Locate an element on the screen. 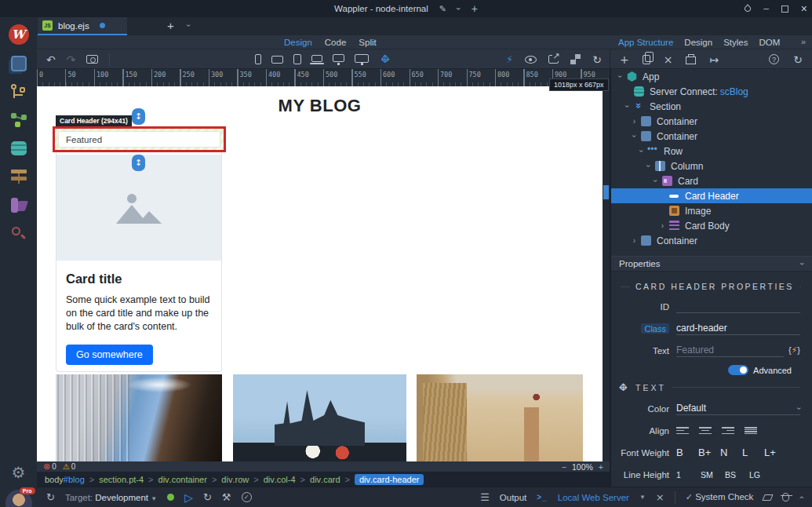 The height and width of the screenshot is (507, 812). tab-list-chevron-icon: › is located at coordinates (188, 25).